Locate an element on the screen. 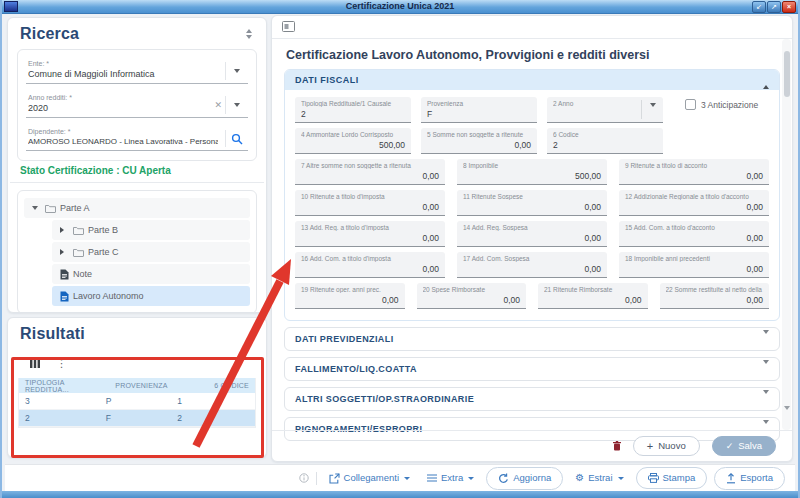  caret-down-icon is located at coordinates (38, 208).